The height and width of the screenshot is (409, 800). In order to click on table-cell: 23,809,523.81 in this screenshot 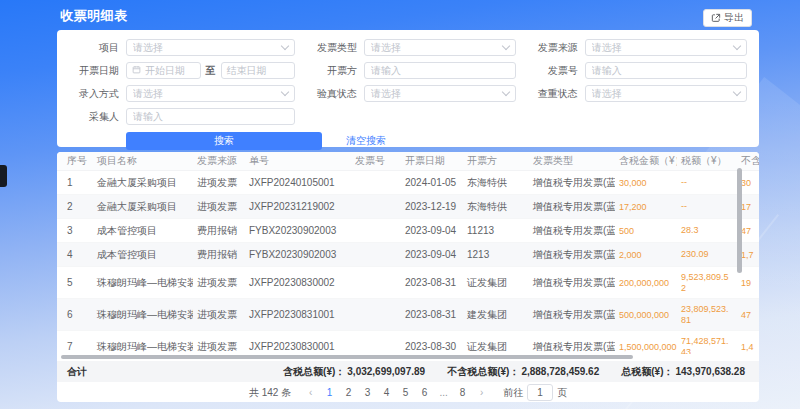, I will do `click(707, 315)`.